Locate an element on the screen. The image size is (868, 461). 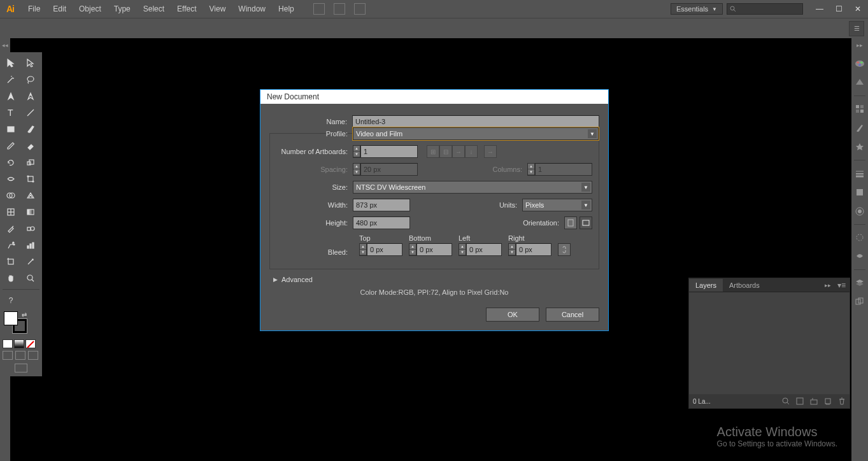
window-minimize-button: — is located at coordinates (820, 9).